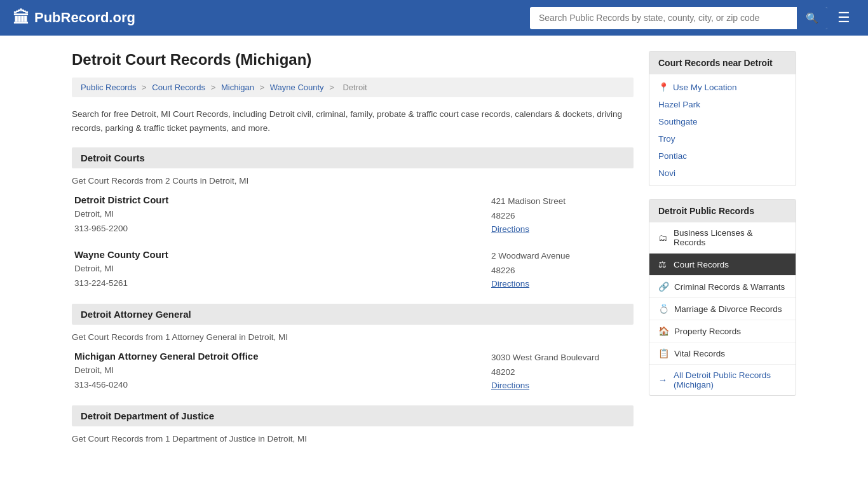 The height and width of the screenshot is (488, 868). What do you see at coordinates (353, 215) in the screenshot?
I see `court-entry-district: Detroit District Court Detroit, MI 313-9…` at bounding box center [353, 215].